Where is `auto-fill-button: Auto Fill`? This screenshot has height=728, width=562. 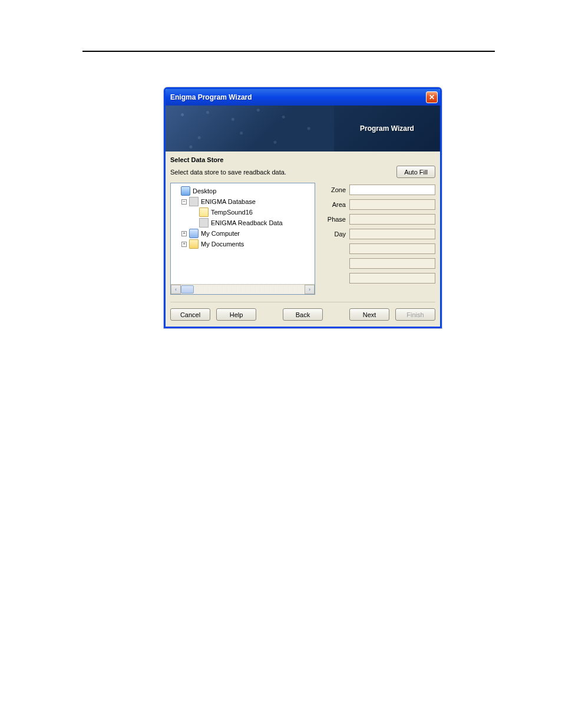 auto-fill-button: Auto Fill is located at coordinates (416, 172).